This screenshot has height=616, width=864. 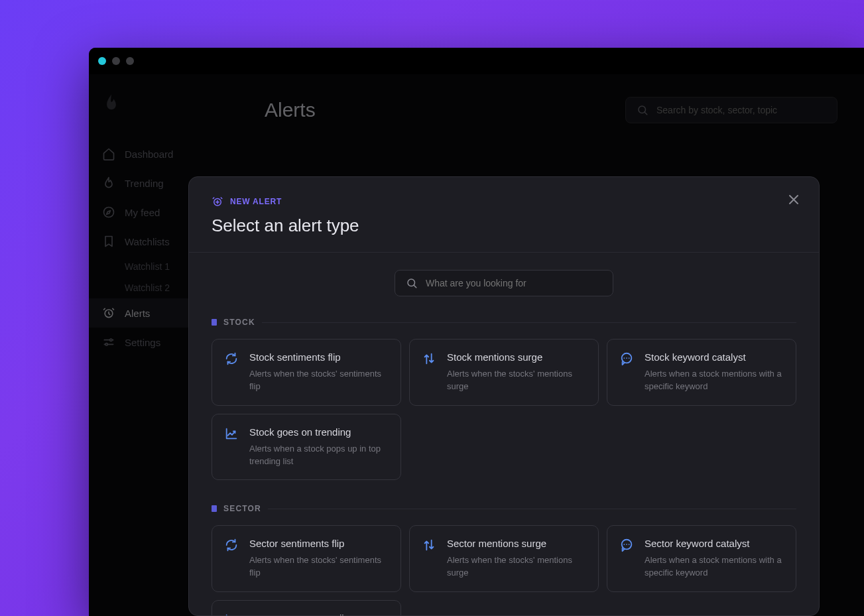 What do you see at coordinates (504, 373) in the screenshot?
I see `alert-card-stock-mentions-surge: Stock mentions surge Alerts when the sto…` at bounding box center [504, 373].